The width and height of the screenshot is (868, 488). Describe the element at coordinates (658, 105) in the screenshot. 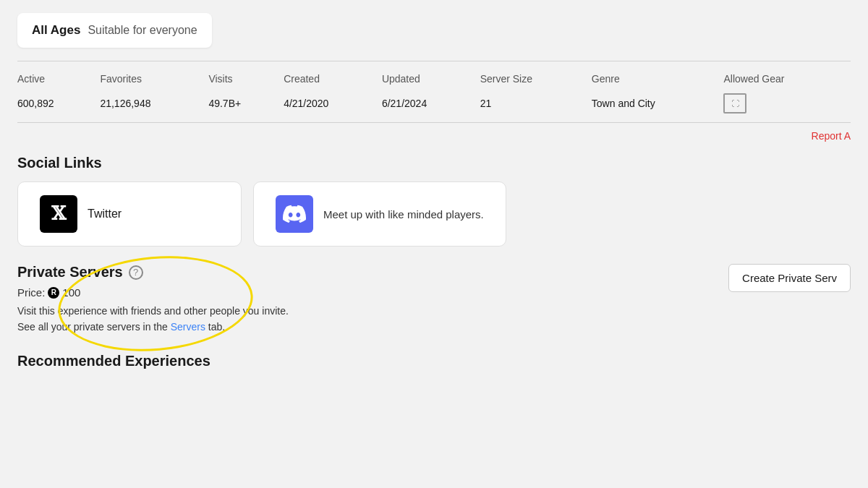

I see `stat-value-genre: Town and City` at that location.